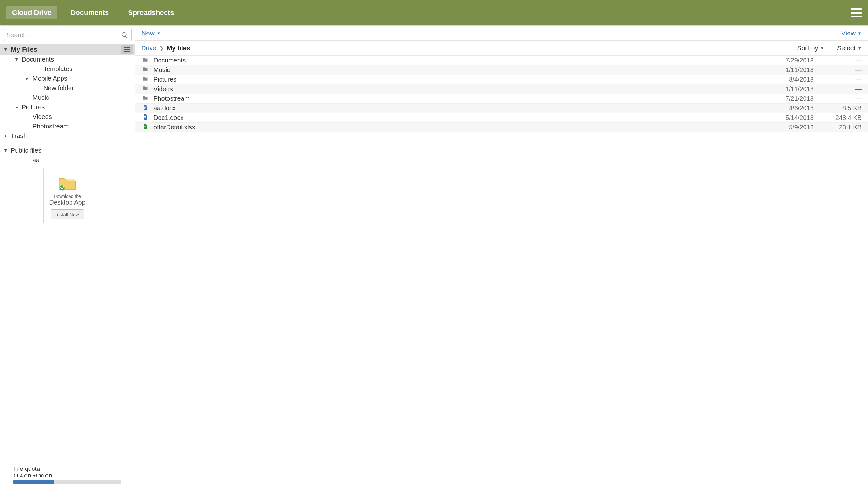 The image size is (868, 488). I want to click on tab-documents: Documents, so click(90, 13).